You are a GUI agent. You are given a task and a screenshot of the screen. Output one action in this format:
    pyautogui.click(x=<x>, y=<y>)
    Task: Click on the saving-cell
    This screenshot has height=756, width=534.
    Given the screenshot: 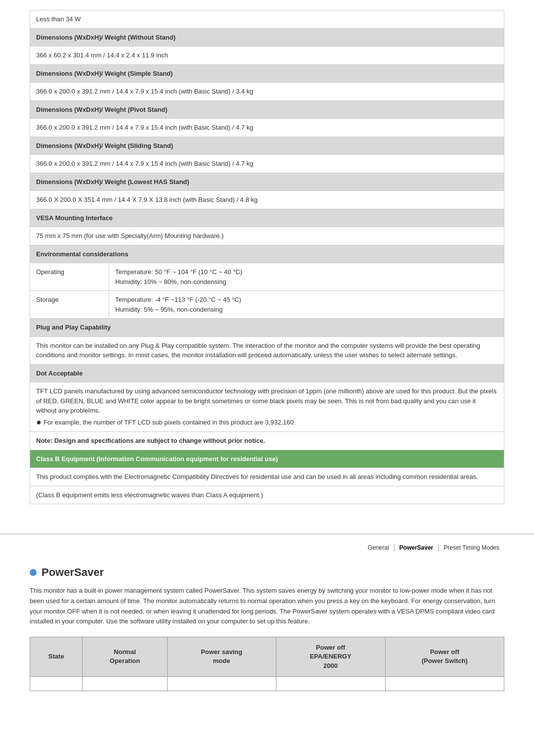 What is the action you would take?
    pyautogui.click(x=222, y=684)
    